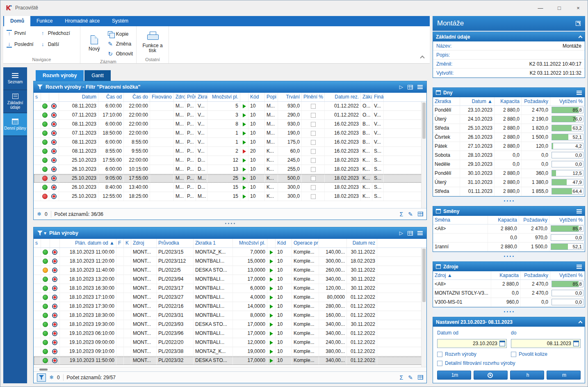 This screenshot has width=588, height=387. I want to click on column-header: Čas do, so click(137, 97).